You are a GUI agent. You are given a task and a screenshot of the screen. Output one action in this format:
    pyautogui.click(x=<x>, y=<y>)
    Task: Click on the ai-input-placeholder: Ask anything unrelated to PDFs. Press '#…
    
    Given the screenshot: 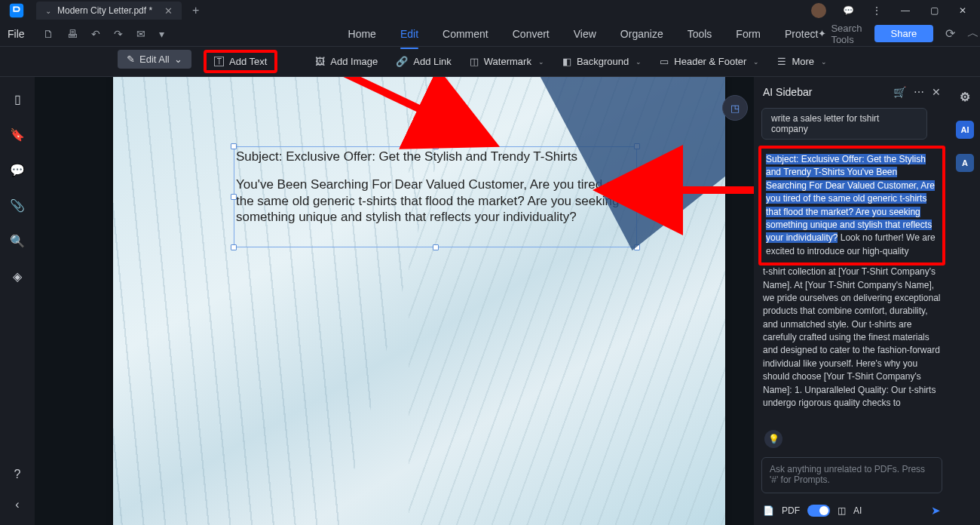 What is the action you would take?
    pyautogui.click(x=847, y=474)
    